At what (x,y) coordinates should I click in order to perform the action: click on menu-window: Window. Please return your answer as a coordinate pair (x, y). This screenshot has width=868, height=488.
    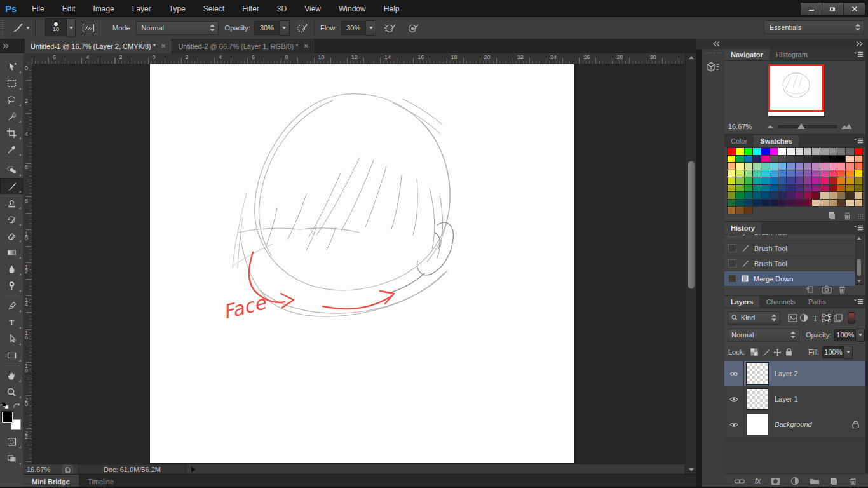
    Looking at the image, I should click on (352, 9).